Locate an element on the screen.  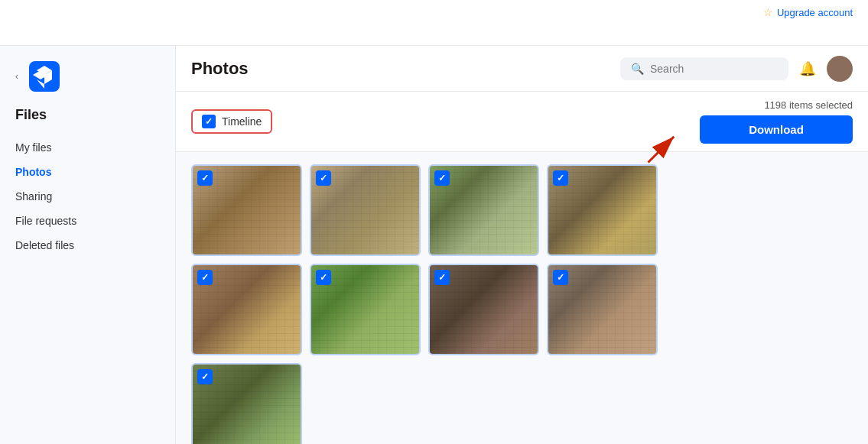
search-input is located at coordinates (714, 69).